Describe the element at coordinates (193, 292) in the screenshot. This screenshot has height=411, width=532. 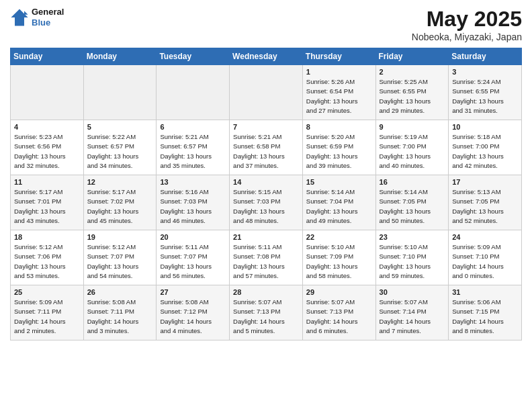
I see `day-number: 27` at that location.